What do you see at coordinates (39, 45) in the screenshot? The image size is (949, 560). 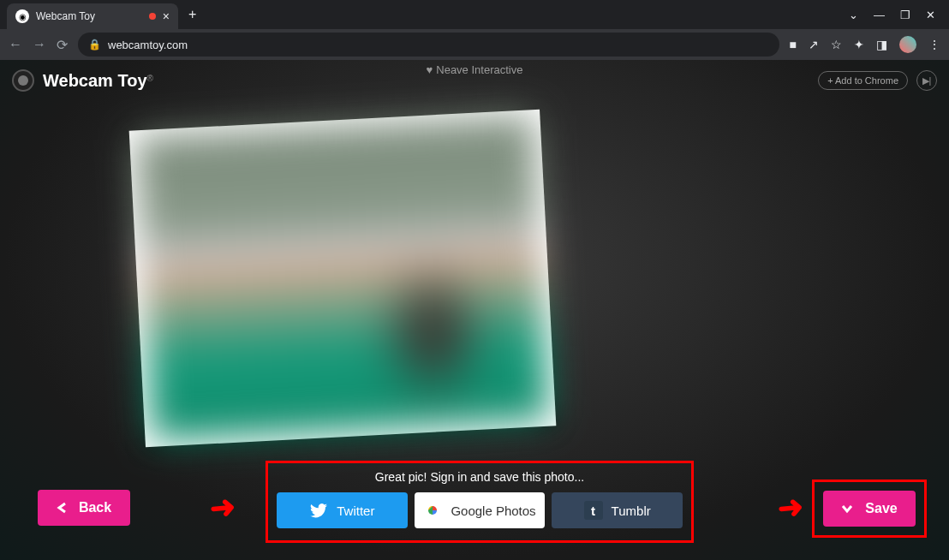 I see `forward-nav-icon: →` at bounding box center [39, 45].